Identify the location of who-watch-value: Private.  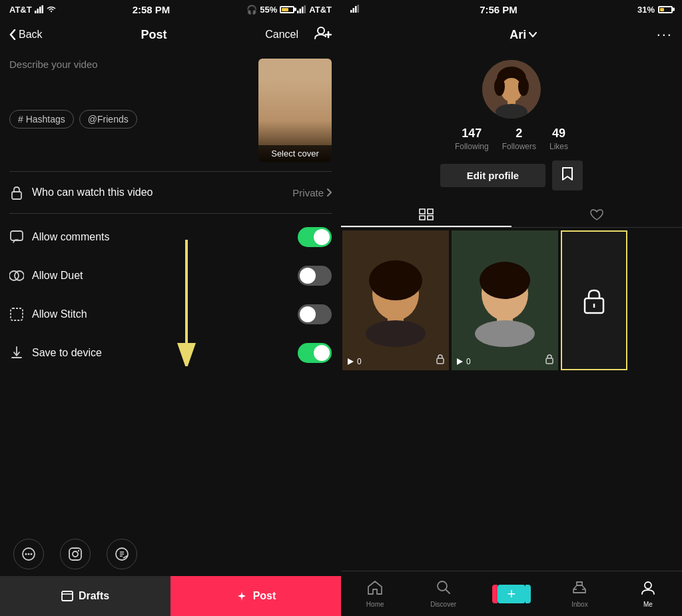
(312, 193).